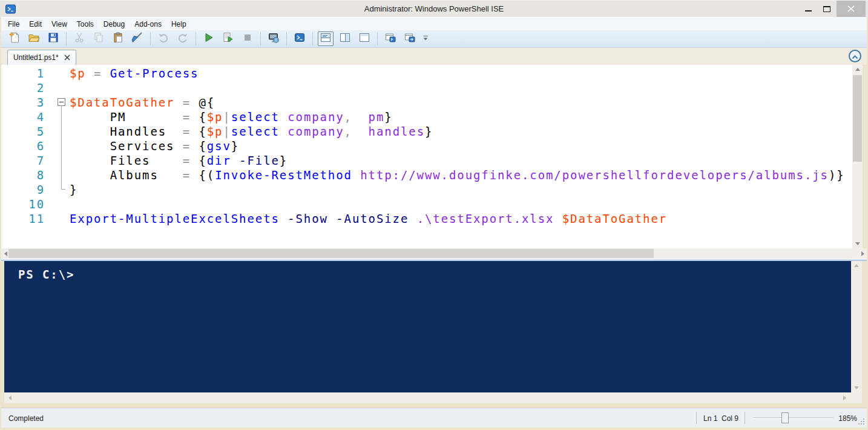 The image size is (868, 430). What do you see at coordinates (228, 39) in the screenshot?
I see `run-selection-icon` at bounding box center [228, 39].